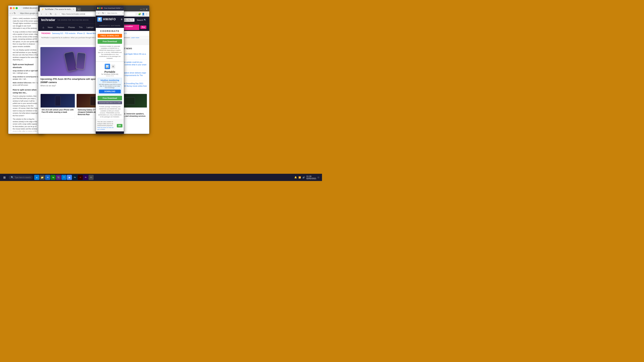 The height and width of the screenshot is (362, 644). What do you see at coordinates (70, 33) in the screenshot?
I see `trending-ps5: PS5 restocks` at bounding box center [70, 33].